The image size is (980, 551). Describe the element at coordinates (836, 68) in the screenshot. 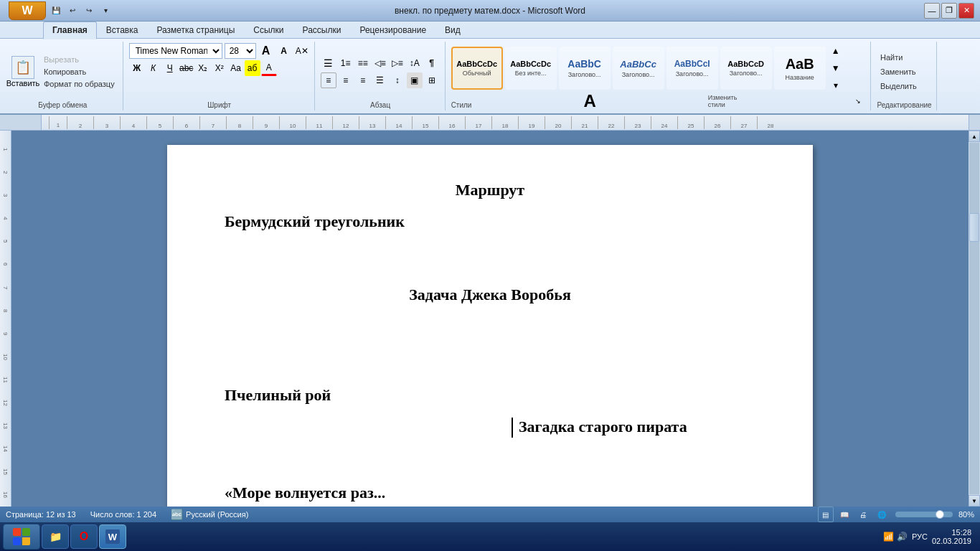

I see `styles-down-button: ▼` at that location.